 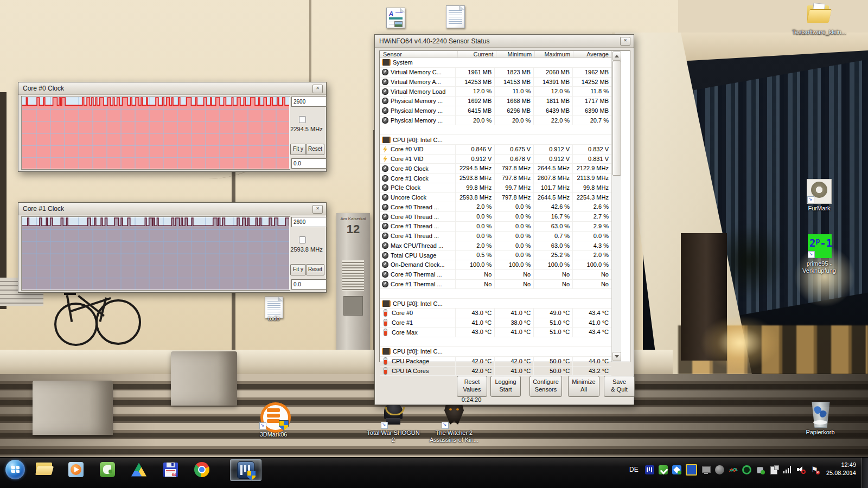 I want to click on sensor-value-row: On-Demand Clock...100.0 %100.0 %100.0 %1…, so click(x=496, y=265).